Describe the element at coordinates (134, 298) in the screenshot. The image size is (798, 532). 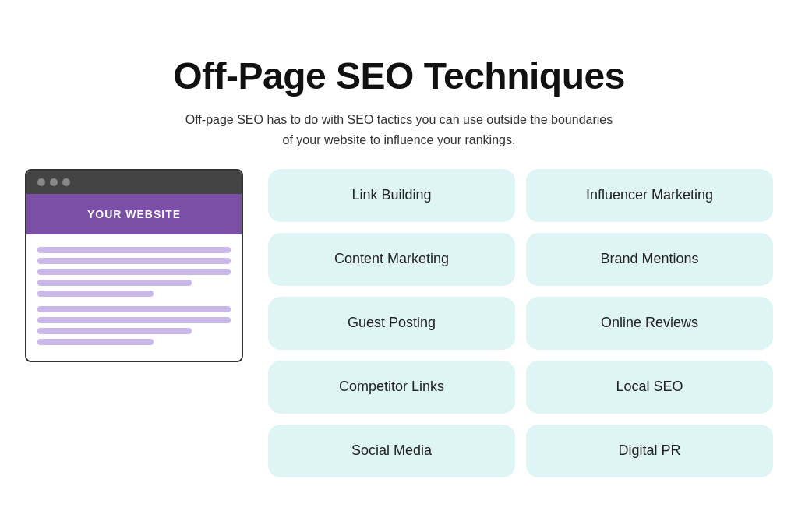
I see `browser-body` at that location.